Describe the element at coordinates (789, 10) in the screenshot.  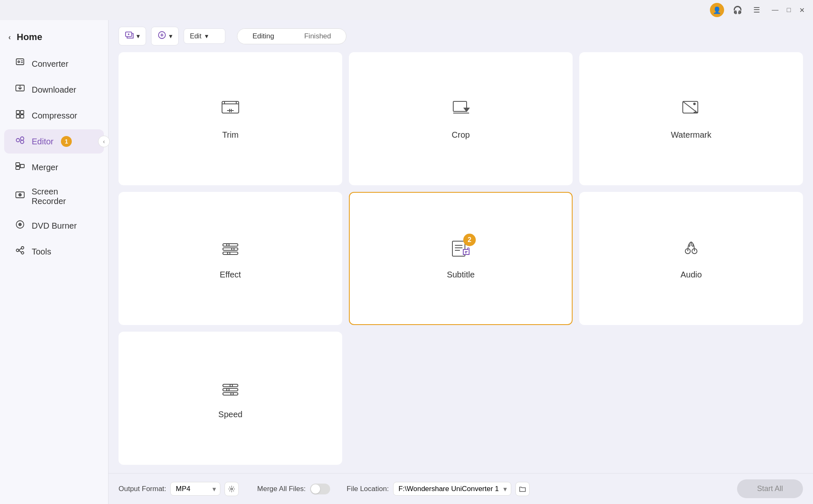
I see `maximize-button: □` at that location.